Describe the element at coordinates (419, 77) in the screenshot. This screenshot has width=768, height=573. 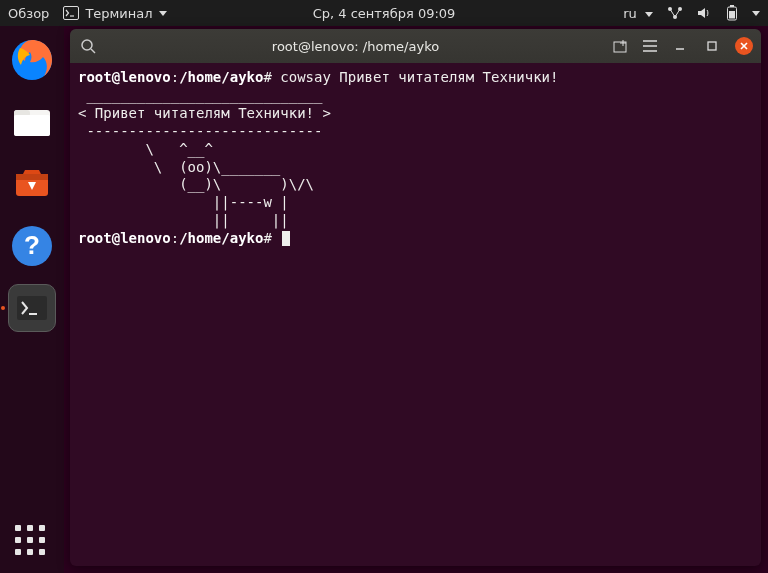
I see `command-text: cowsay Привет читателям Технички!` at that location.